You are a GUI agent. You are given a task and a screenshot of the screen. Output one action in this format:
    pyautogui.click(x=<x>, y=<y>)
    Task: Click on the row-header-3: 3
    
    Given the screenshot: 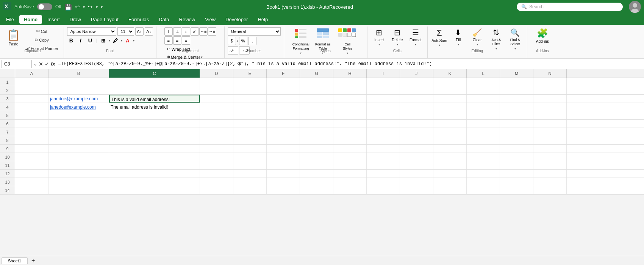 What is the action you would take?
    pyautogui.click(x=8, y=98)
    